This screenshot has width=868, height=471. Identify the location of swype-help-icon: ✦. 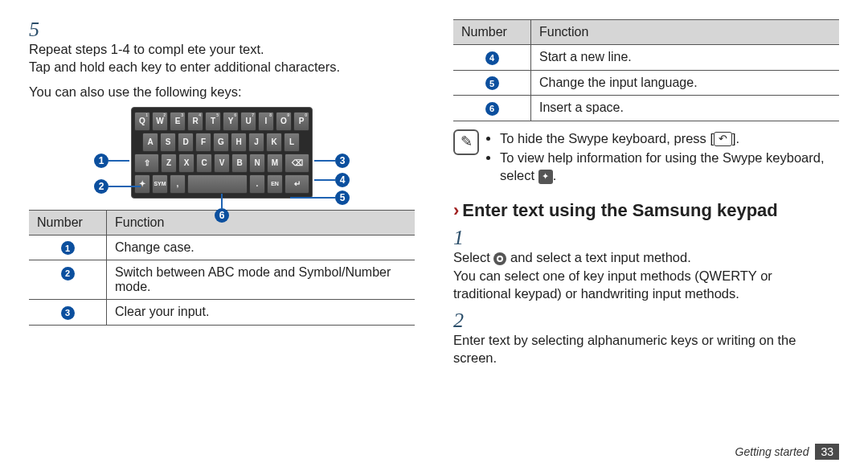
(546, 177).